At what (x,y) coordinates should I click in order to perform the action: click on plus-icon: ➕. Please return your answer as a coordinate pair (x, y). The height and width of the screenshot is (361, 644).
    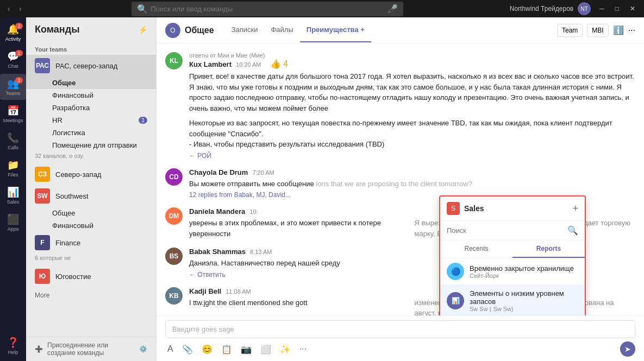
    Looking at the image, I should click on (39, 349).